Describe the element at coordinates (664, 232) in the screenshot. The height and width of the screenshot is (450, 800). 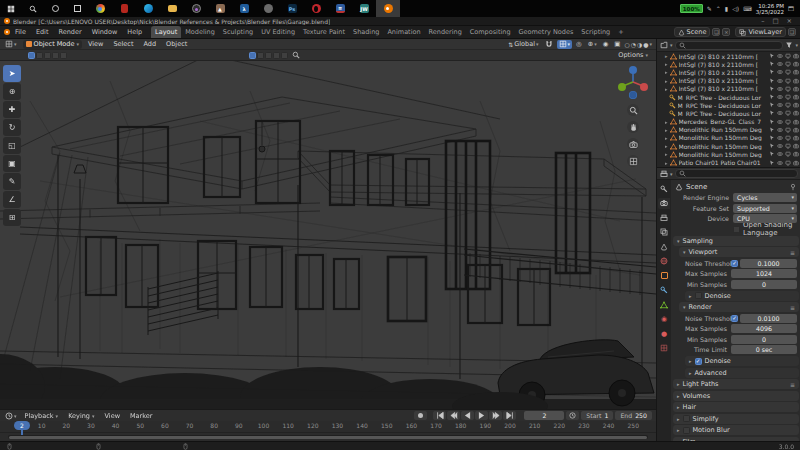
I see `view-layer-tab-icon` at that location.